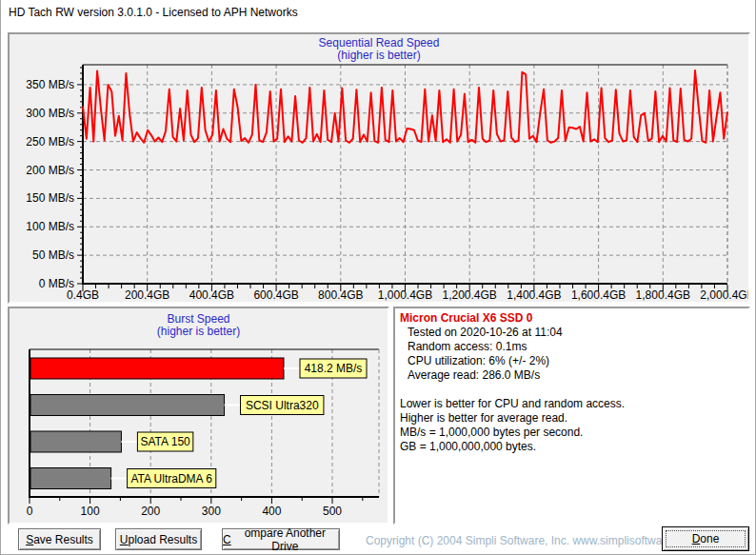 The width and height of the screenshot is (756, 555). Describe the element at coordinates (512, 541) in the screenshot. I see `copyright-text: Copyright (C) 2004 Simpli Software, Inc.…` at that location.